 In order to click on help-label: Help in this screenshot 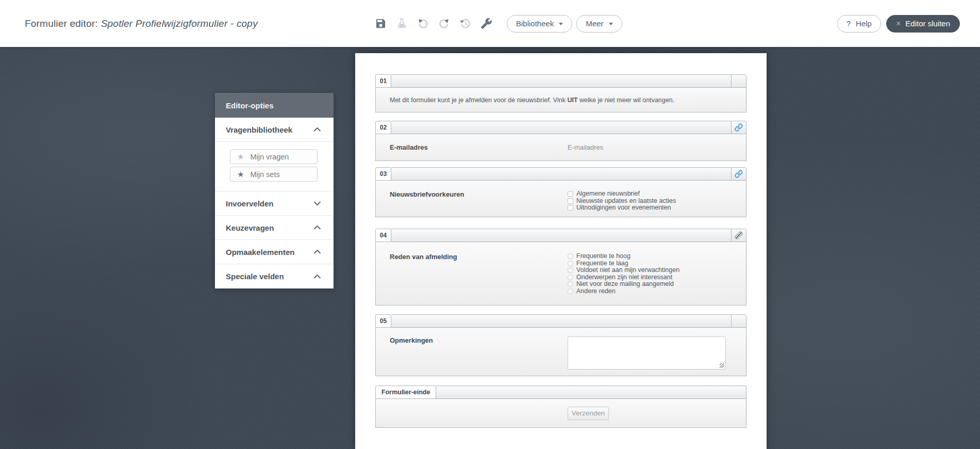, I will do `click(864, 24)`.